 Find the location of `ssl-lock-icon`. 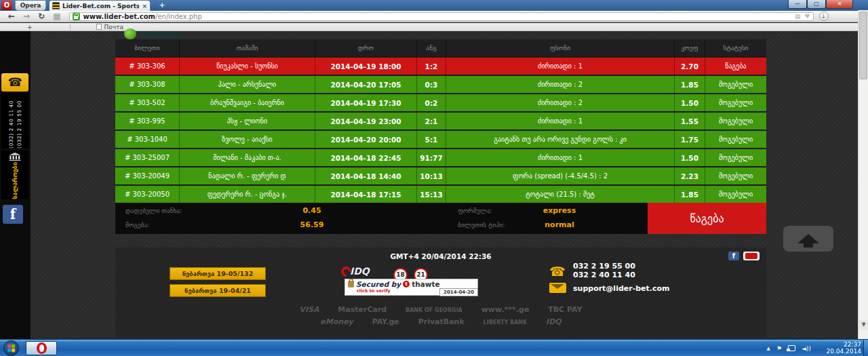

ssl-lock-icon is located at coordinates (76, 16).